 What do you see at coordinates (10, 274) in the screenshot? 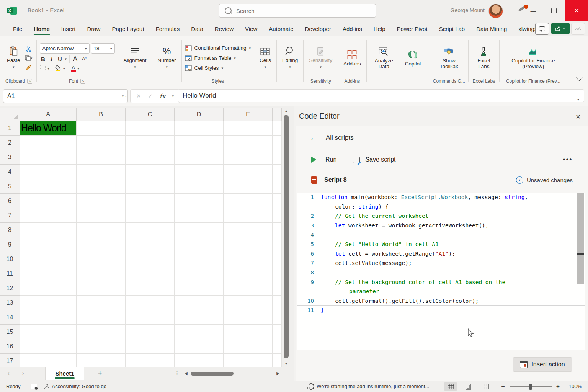
I see `row-header-11: 11` at bounding box center [10, 274].